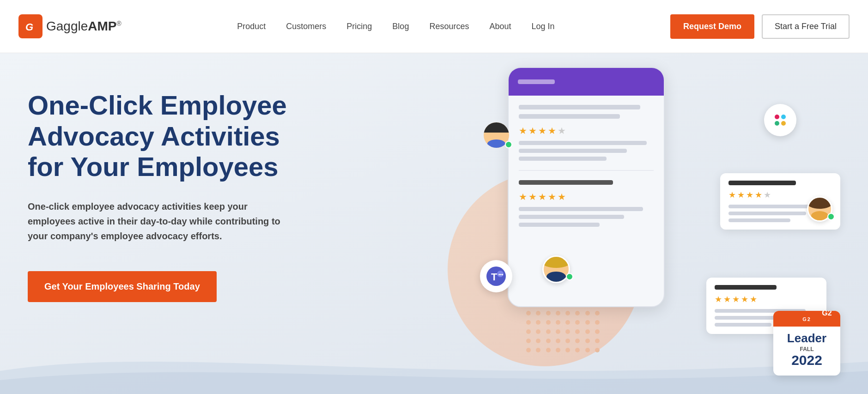 The width and height of the screenshot is (868, 394). Describe the element at coordinates (449, 26) in the screenshot. I see `nav-resources: Resources` at that location.